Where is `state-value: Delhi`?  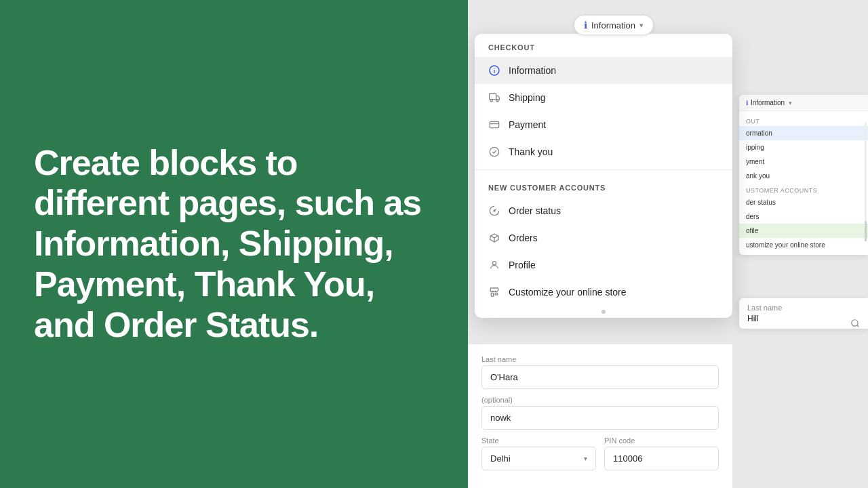 state-value: Delhi is located at coordinates (500, 458).